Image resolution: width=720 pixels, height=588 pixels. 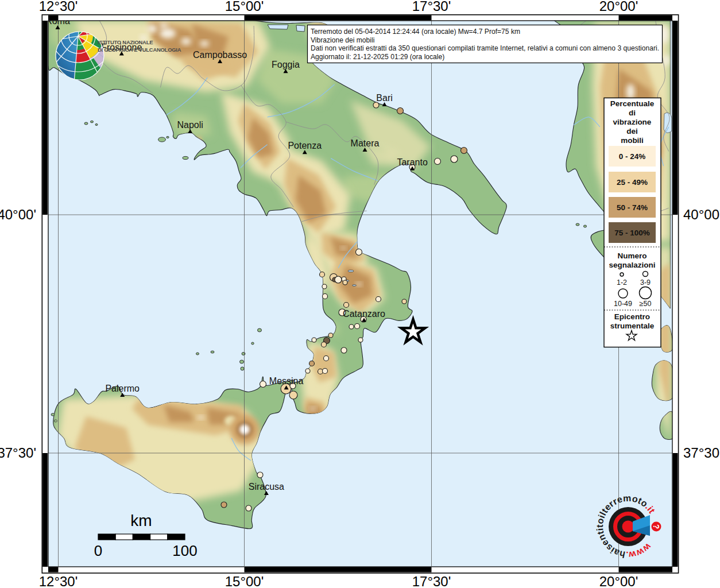 I want to click on svg-text: Campobasso, so click(x=220, y=55).